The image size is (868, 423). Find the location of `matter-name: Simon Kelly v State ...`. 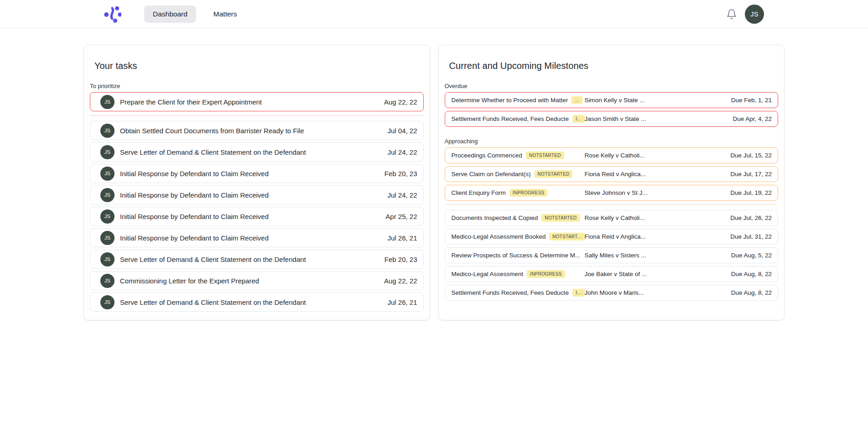

matter-name: Simon Kelly v State ... is located at coordinates (658, 100).